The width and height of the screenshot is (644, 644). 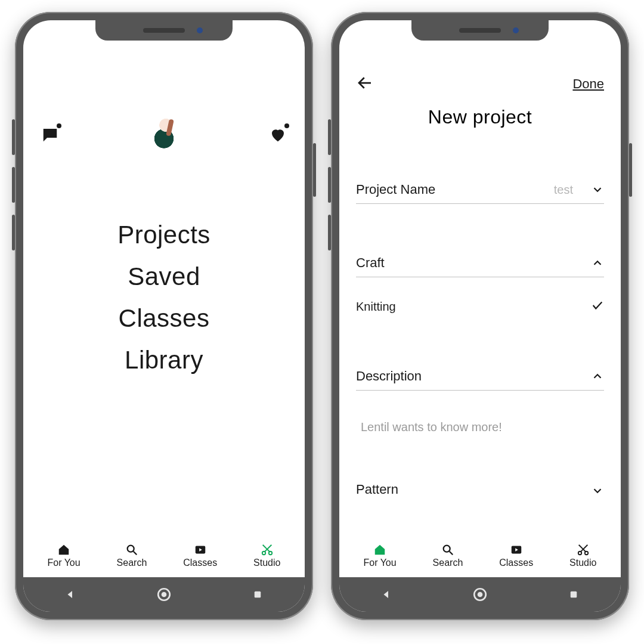 I want to click on favorites-icon, so click(x=278, y=135).